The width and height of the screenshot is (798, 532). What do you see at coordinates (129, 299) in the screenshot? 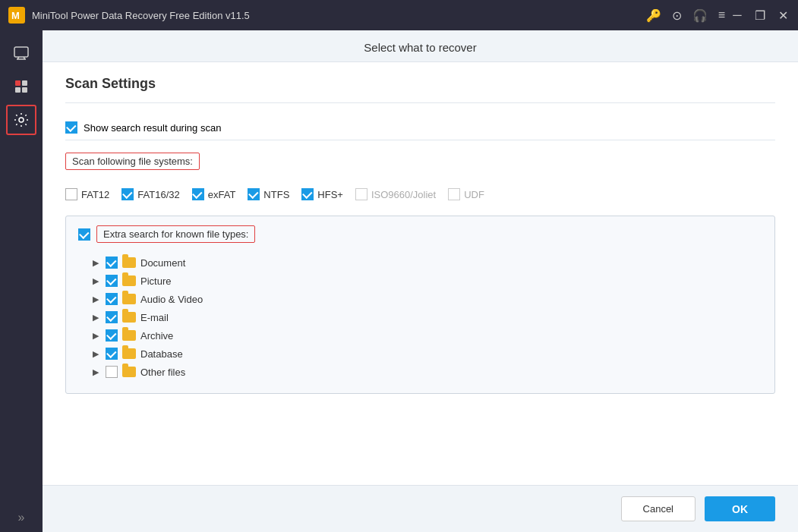
I see `audio-video-folder-icon` at bounding box center [129, 299].